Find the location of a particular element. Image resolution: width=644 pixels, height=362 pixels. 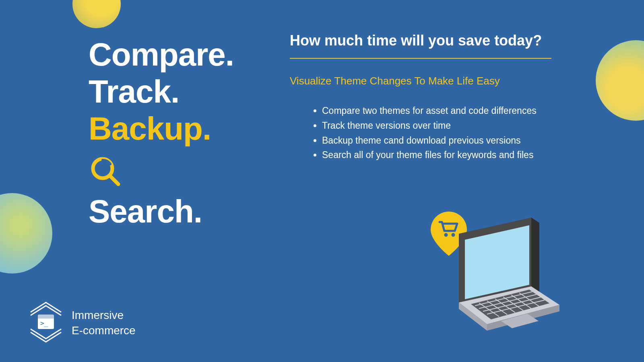

keyword-compare: Compare. is located at coordinates (189, 55).